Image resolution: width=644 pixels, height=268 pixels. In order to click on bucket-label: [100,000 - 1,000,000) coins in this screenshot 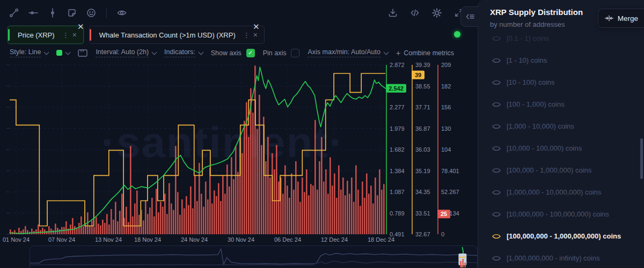, I will do `click(549, 170)`.